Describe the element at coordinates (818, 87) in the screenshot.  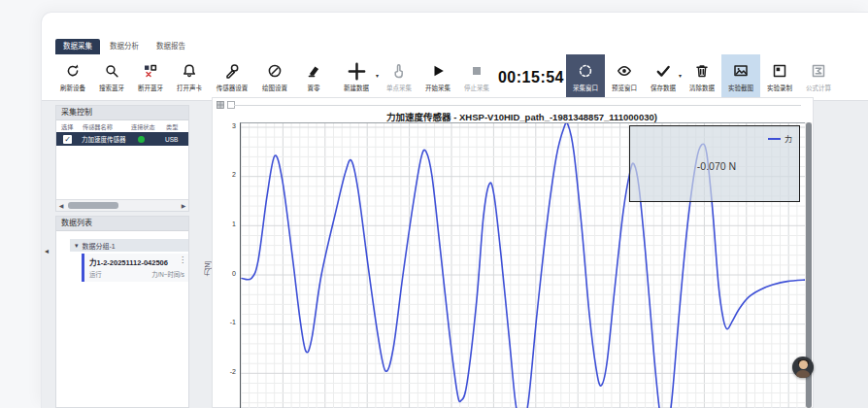
I see `button-label: 公式计算` at that location.